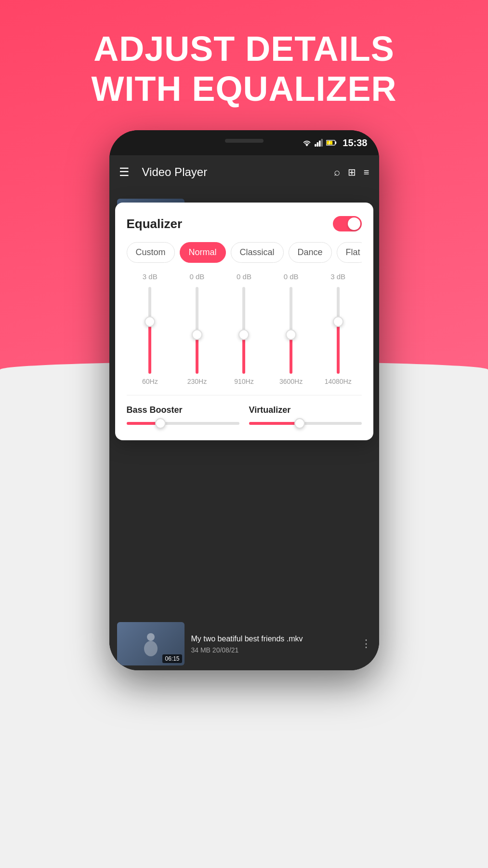 The width and height of the screenshot is (488, 868). What do you see at coordinates (291, 278) in the screenshot?
I see `eq-db-3600hz: 0 dB` at bounding box center [291, 278].